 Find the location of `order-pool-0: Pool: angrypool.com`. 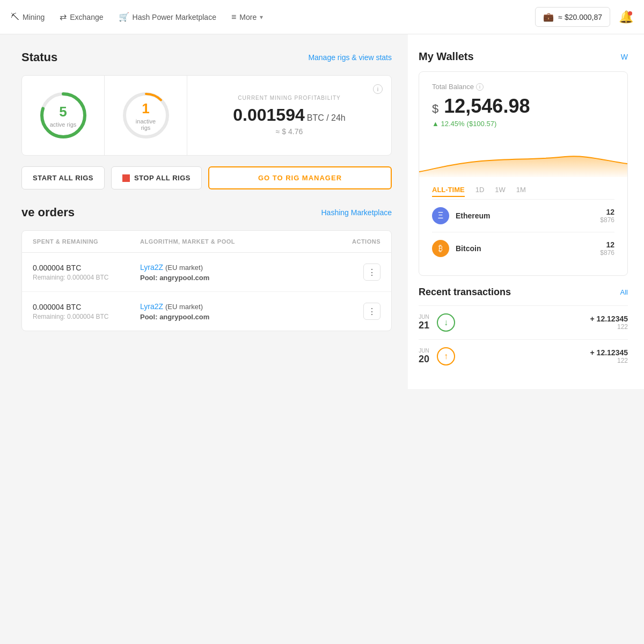

order-pool-0: Pool: angrypool.com is located at coordinates (239, 278).